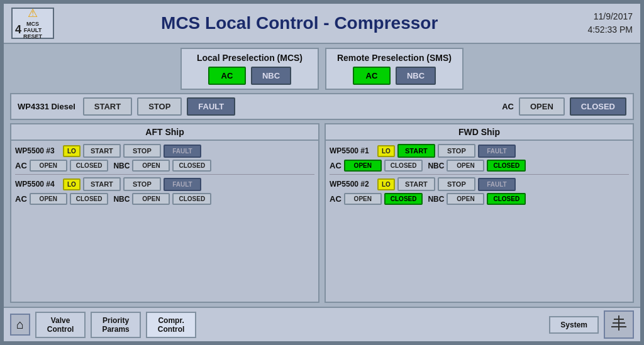 The image size is (644, 345). Describe the element at coordinates (416, 75) in the screenshot. I see `remote-nbc-button: NBC` at that location.